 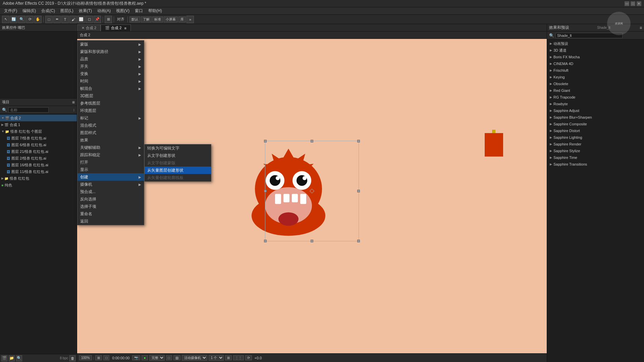 What do you see at coordinates (73, 102) in the screenshot?
I see `project-menu-icon: ≡` at bounding box center [73, 102].